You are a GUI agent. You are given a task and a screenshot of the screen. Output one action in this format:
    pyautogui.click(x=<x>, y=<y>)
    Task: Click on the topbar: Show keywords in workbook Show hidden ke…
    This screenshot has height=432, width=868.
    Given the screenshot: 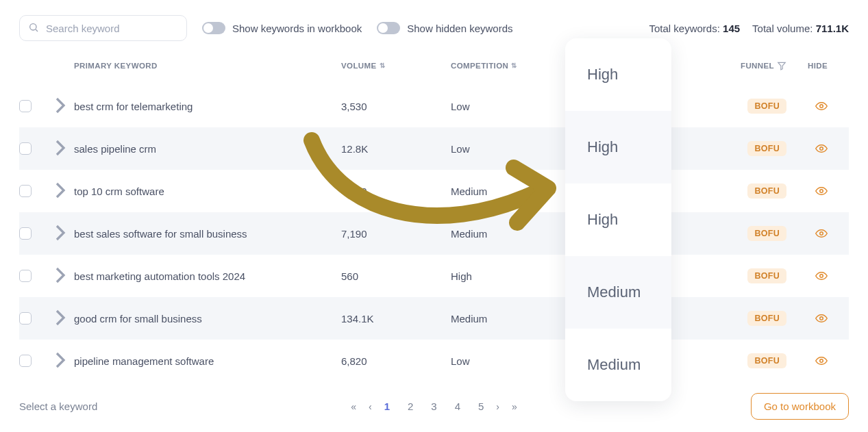 What is the action you would take?
    pyautogui.click(x=434, y=23)
    